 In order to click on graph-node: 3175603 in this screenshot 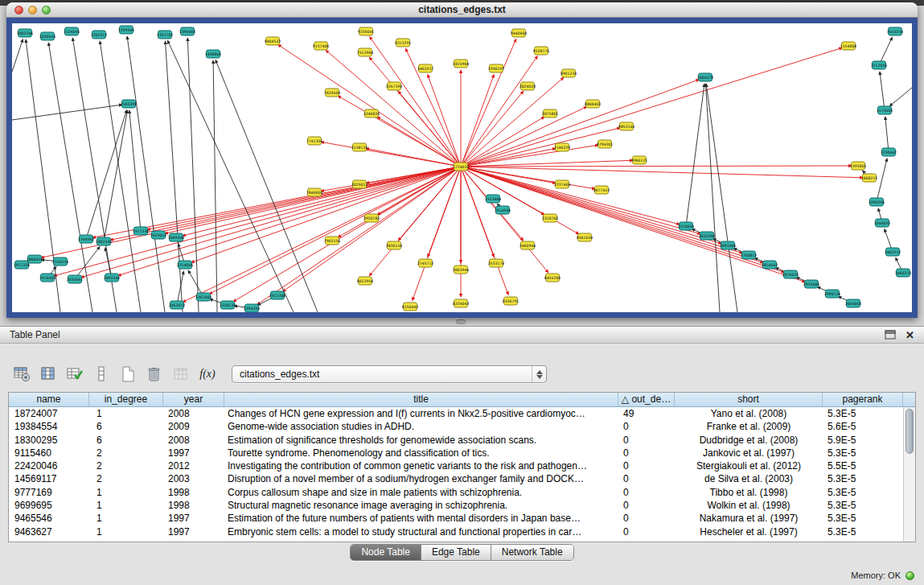, I will do `click(885, 110)`.